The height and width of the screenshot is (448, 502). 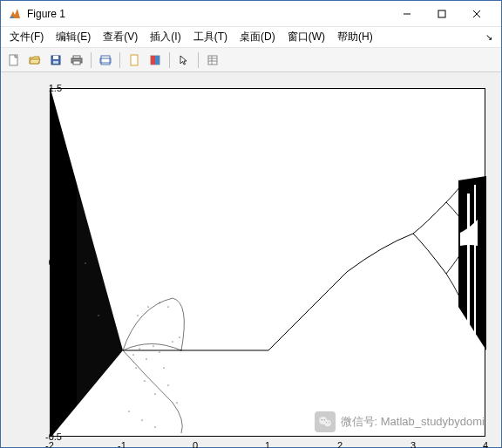 I want to click on link-plot-icon, so click(x=134, y=60).